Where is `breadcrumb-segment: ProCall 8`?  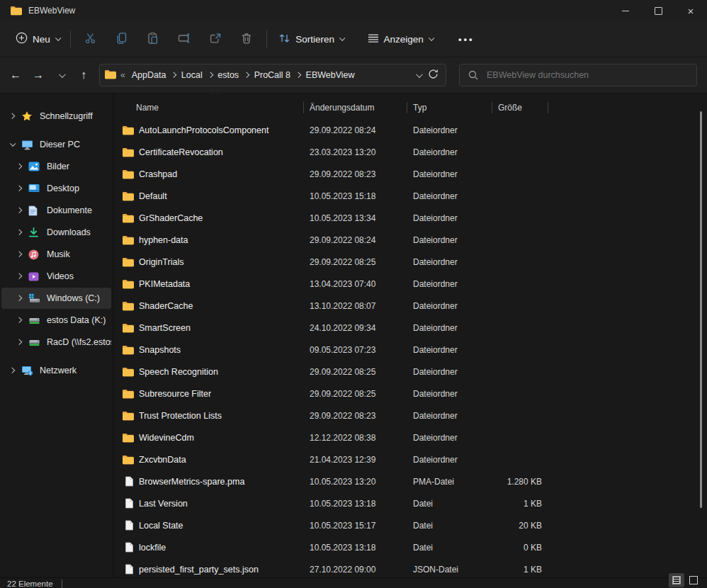
breadcrumb-segment: ProCall 8 is located at coordinates (272, 75).